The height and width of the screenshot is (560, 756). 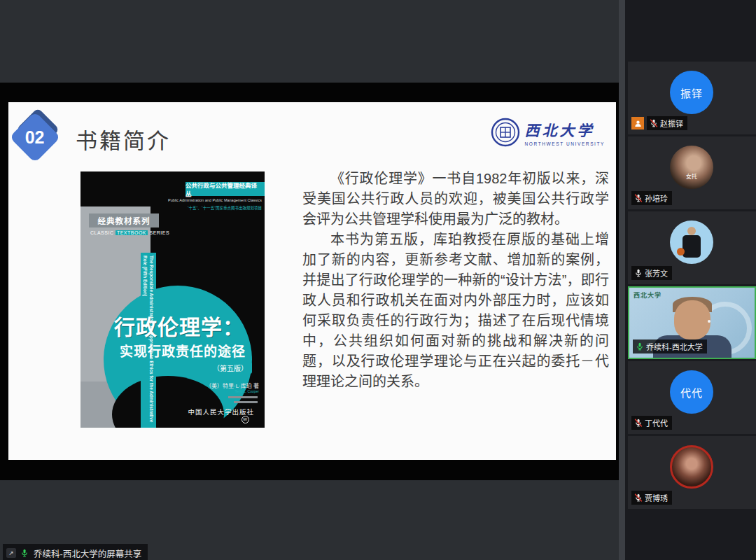 I want to click on participant-name: 丁代代, so click(x=657, y=423).